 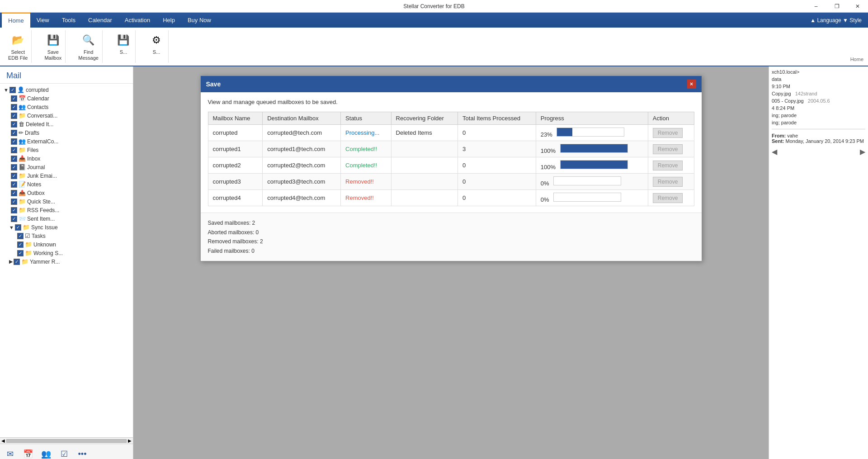 I want to click on checkbox-outbox: ✓, so click(x=14, y=193).